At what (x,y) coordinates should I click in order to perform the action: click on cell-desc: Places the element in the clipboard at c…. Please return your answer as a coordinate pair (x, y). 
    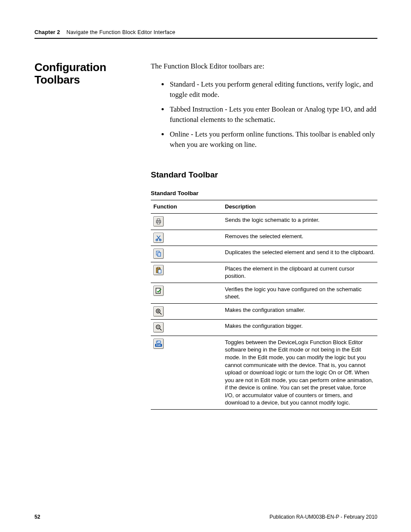
    Looking at the image, I should click on (300, 272).